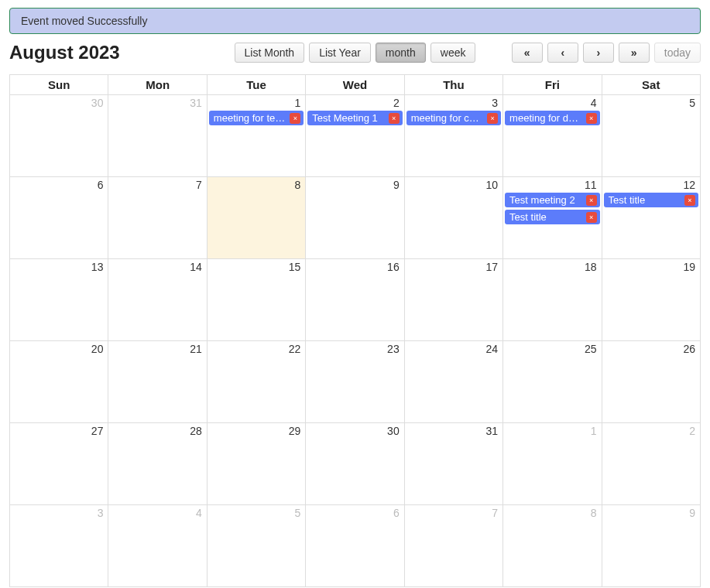 The height and width of the screenshot is (588, 710). What do you see at coordinates (355, 382) in the screenshot?
I see `calendar-day-cell: 23` at bounding box center [355, 382].